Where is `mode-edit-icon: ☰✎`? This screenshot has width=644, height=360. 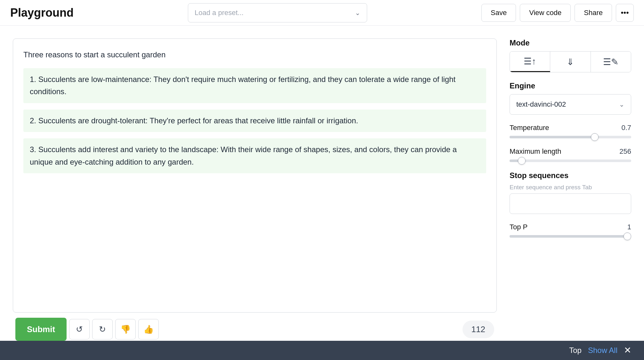 mode-edit-icon: ☰✎ is located at coordinates (611, 62).